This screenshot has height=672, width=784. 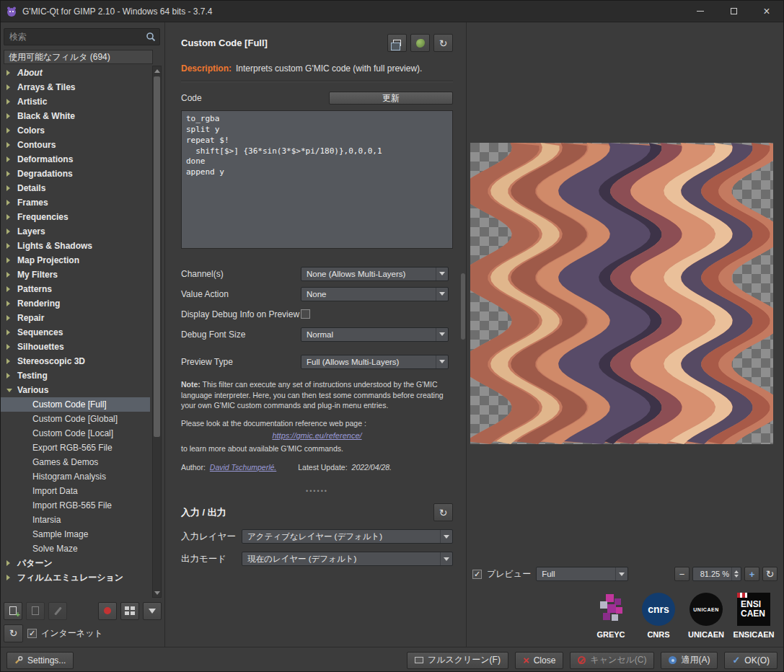 What do you see at coordinates (75, 491) in the screenshot?
I see `tree-item: Import Data` at bounding box center [75, 491].